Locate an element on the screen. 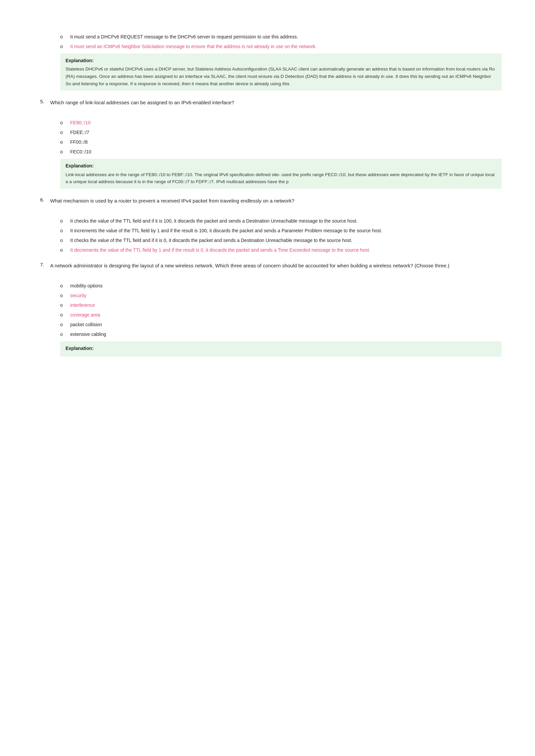  q5-explanation-label: Explanation: is located at coordinates (281, 166).